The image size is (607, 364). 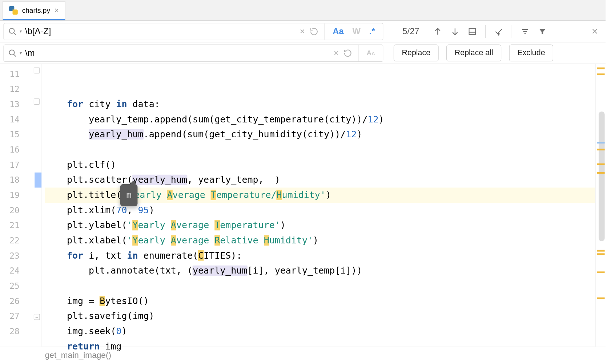 I want to click on regex-toggle: .*, so click(x=372, y=31).